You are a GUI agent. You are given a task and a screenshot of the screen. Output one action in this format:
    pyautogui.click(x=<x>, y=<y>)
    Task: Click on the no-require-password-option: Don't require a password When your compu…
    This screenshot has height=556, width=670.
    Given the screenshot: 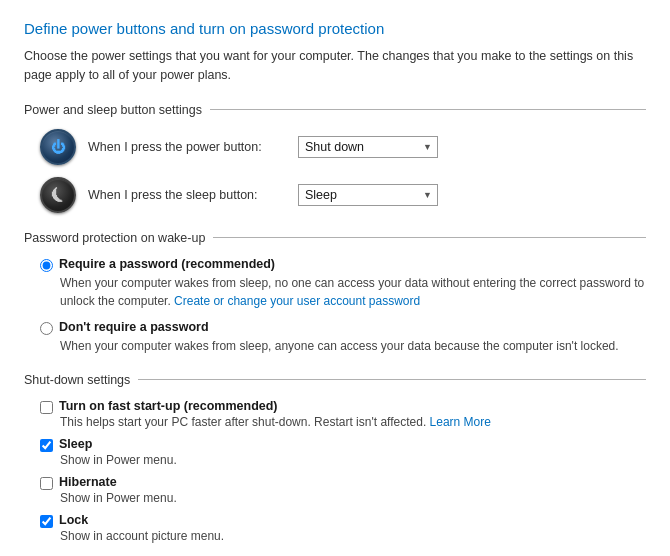 What is the action you would take?
    pyautogui.click(x=343, y=338)
    